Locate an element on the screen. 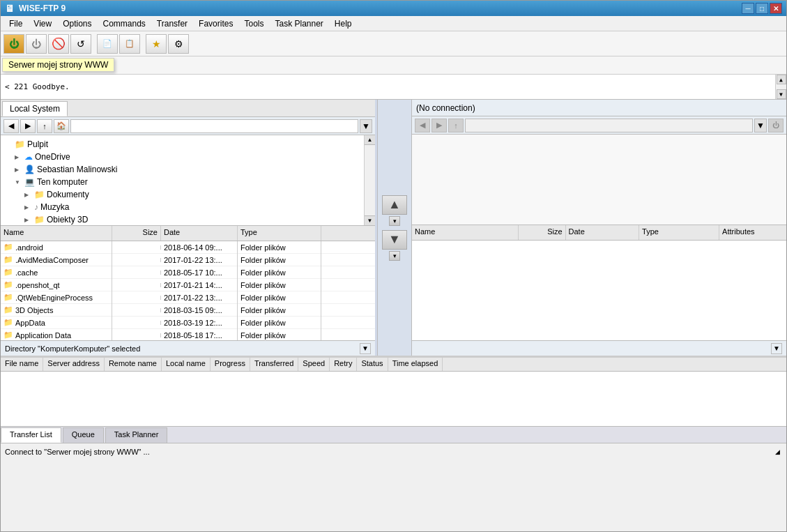 This screenshot has height=532, width=787. col-name: Name is located at coordinates (56, 233).